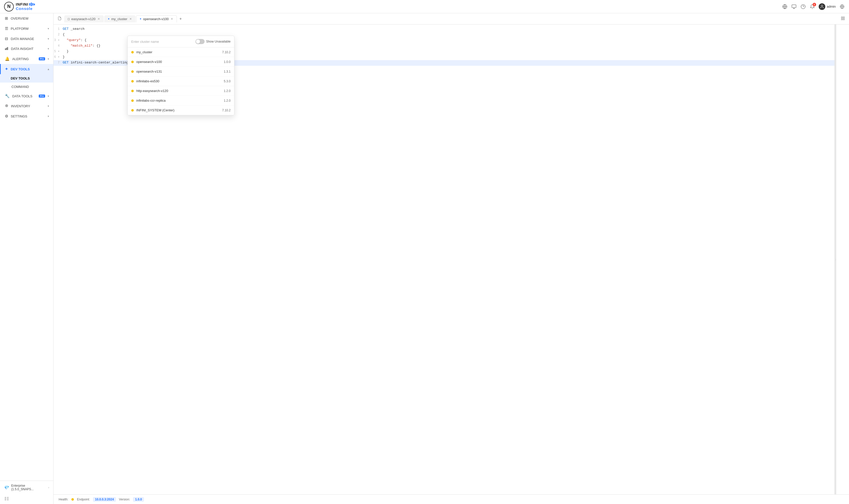 Image resolution: width=849 pixels, height=504 pixels. Describe the element at coordinates (181, 101) in the screenshot. I see `cluster-item-ccr-replica: infinilabs-ccr-replica 1.2.0` at that location.